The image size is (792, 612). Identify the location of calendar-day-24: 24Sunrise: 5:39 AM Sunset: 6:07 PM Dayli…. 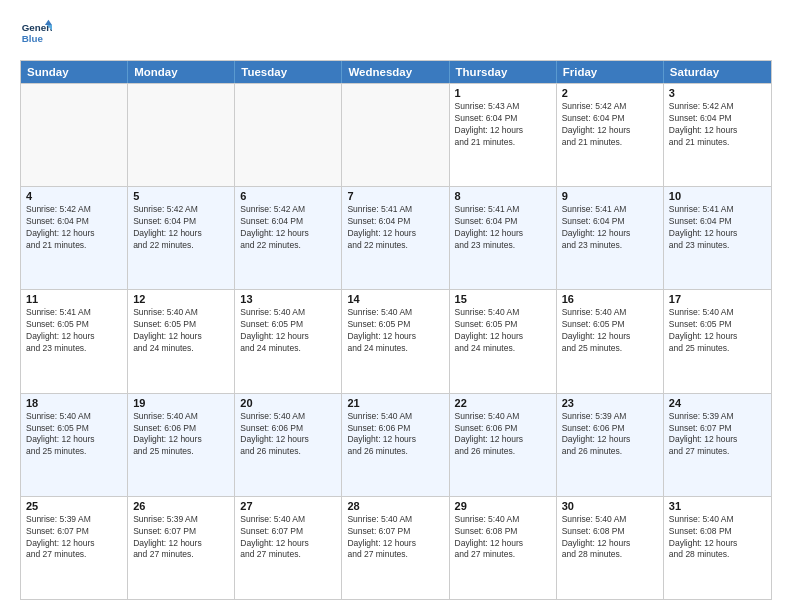
(718, 445).